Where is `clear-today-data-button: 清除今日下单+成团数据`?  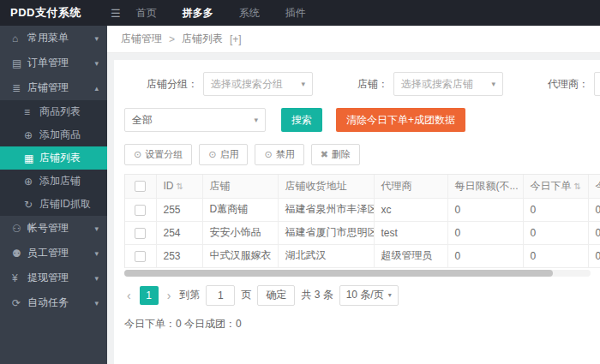
clear-today-data-button: 清除今日下单+成团数据 is located at coordinates (401, 120).